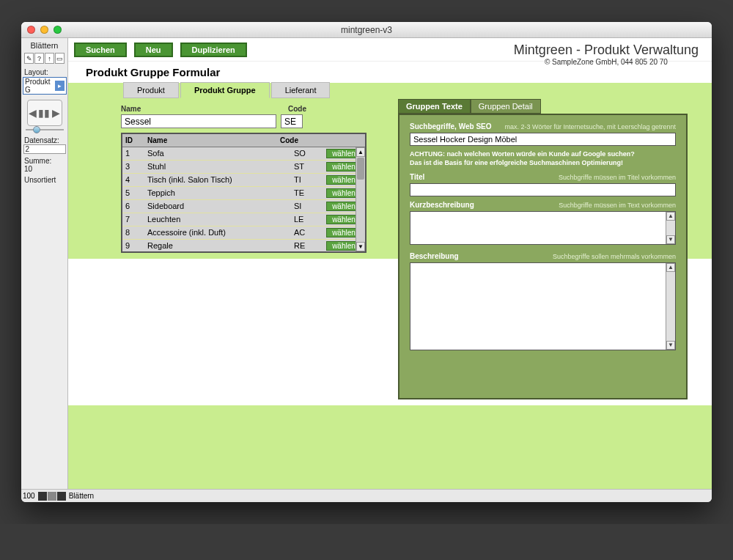 This screenshot has height=560, width=733. Describe the element at coordinates (60, 59) in the screenshot. I see `tool-page-icon: ▭` at that location.